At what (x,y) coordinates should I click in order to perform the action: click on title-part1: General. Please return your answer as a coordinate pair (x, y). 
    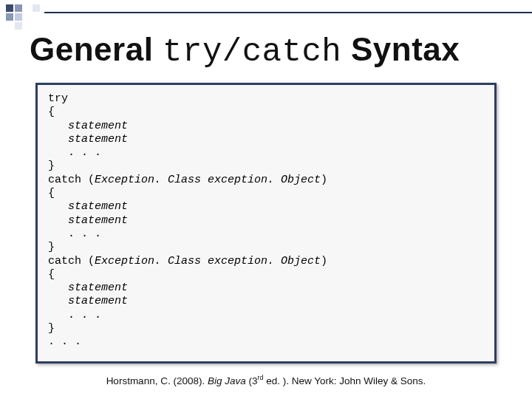
    Looking at the image, I should click on (96, 49).